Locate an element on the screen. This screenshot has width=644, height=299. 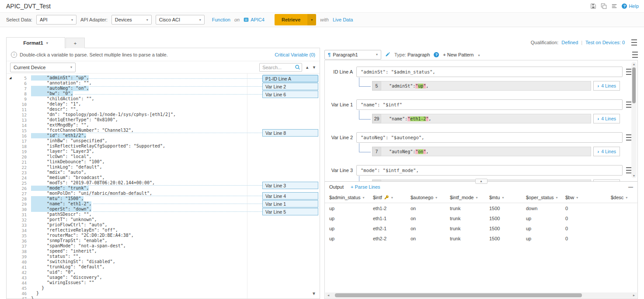
var-line-label: Var Line 4 is located at coordinates (290, 196).